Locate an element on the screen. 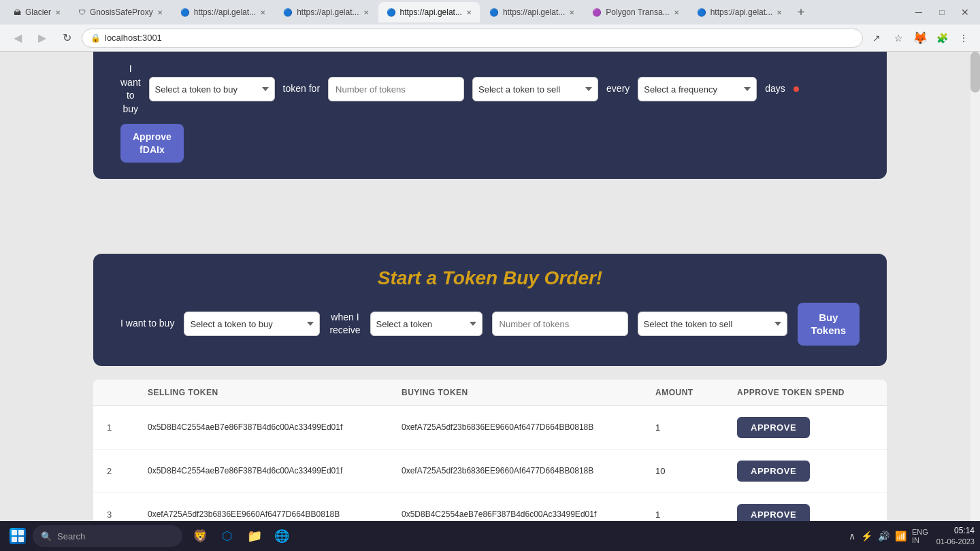  language-label: ENG IN is located at coordinates (920, 536).